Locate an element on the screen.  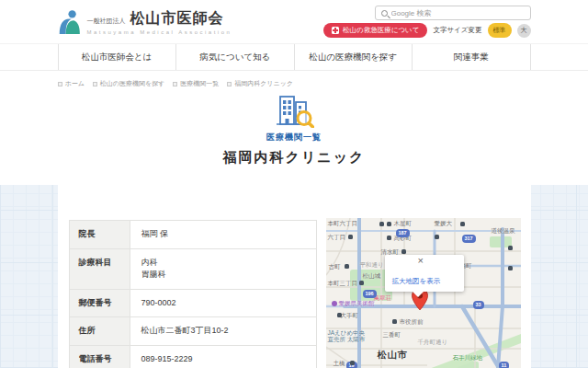
map-place-label: 直売所 太陽市 is located at coordinates (347, 340).